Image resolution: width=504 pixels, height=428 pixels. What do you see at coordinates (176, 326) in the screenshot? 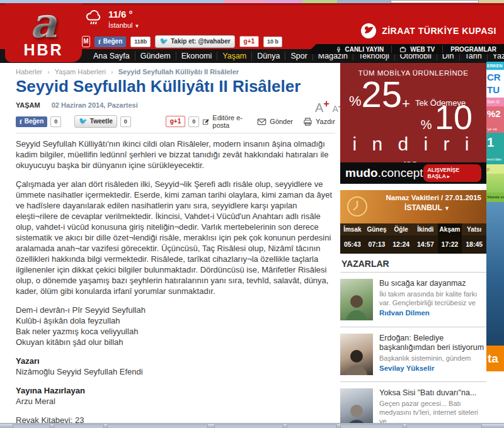
I see `poem: Dem-i devrân-ı Pîr Seyyid Seyfullah Kulû…` at bounding box center [176, 326].